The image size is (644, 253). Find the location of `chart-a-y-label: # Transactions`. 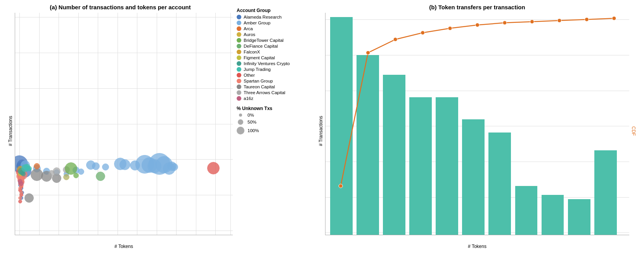

chart-a-y-label: # Transactions is located at coordinates (10, 131).